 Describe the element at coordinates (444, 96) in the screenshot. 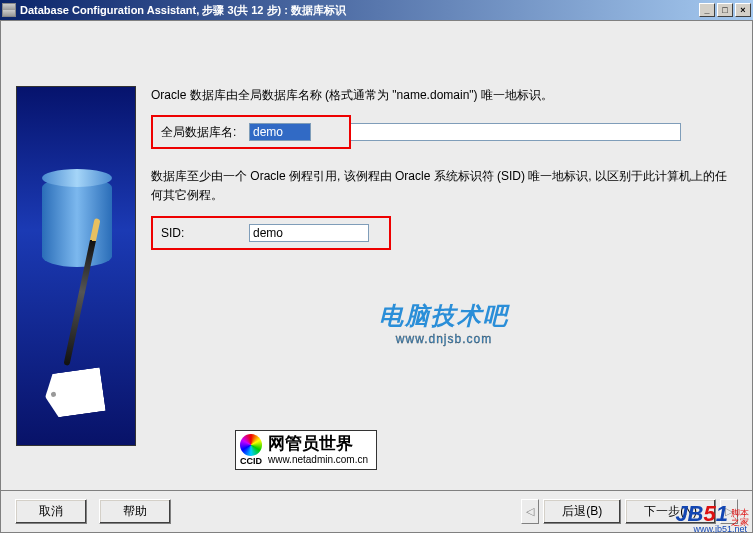

I see `description-1: Oracle 数据库由全局数据库名称 (格式通常为 "name.domain")…` at that location.